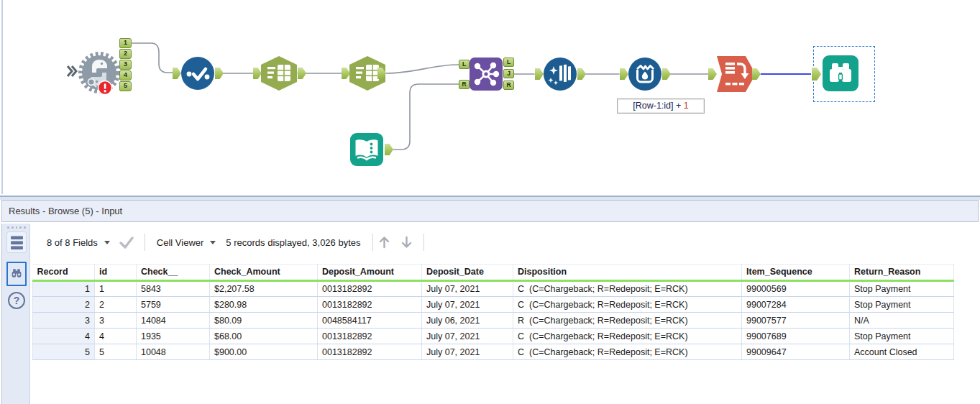 This screenshot has width=980, height=404. What do you see at coordinates (902, 273) in the screenshot?
I see `column-header: Return_Reason` at bounding box center [902, 273].